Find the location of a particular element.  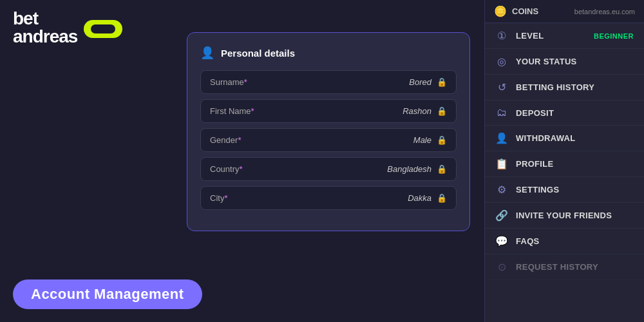

sidebar-item-label-level: LEVEL is located at coordinates (551, 36).